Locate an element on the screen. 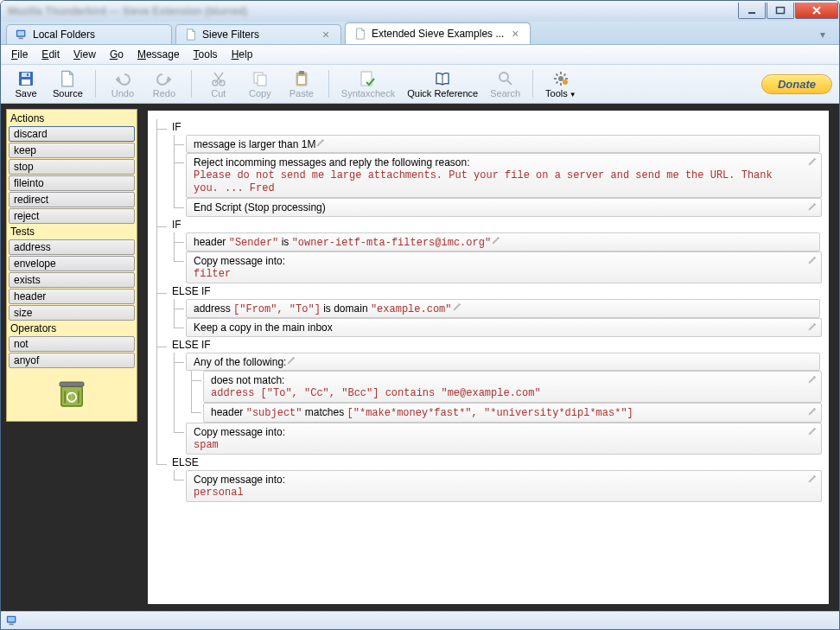 Image resolution: width=840 pixels, height=630 pixels. palette-item-header: header is located at coordinates (72, 296).